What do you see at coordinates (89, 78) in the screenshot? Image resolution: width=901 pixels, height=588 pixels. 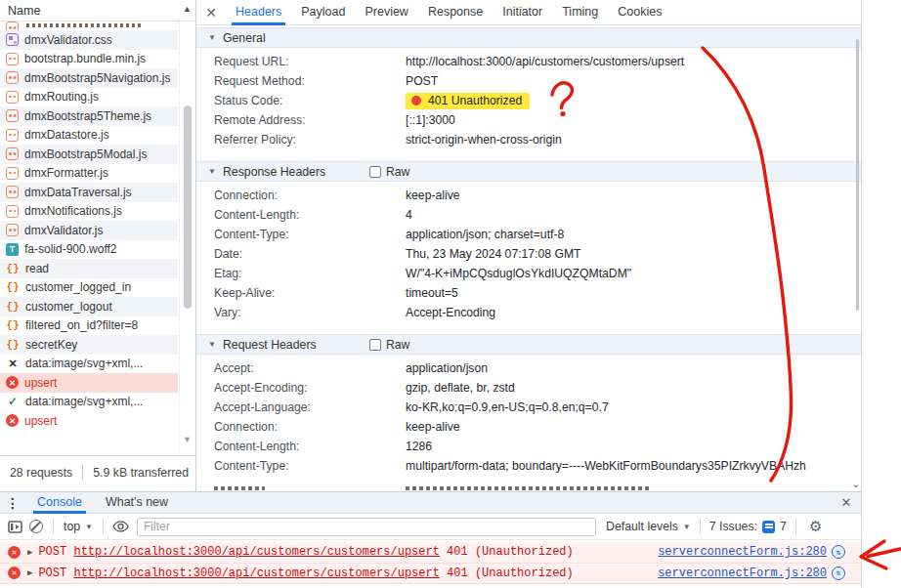 I see `request-row: dmxBootstrap5Navigation.js` at bounding box center [89, 78].